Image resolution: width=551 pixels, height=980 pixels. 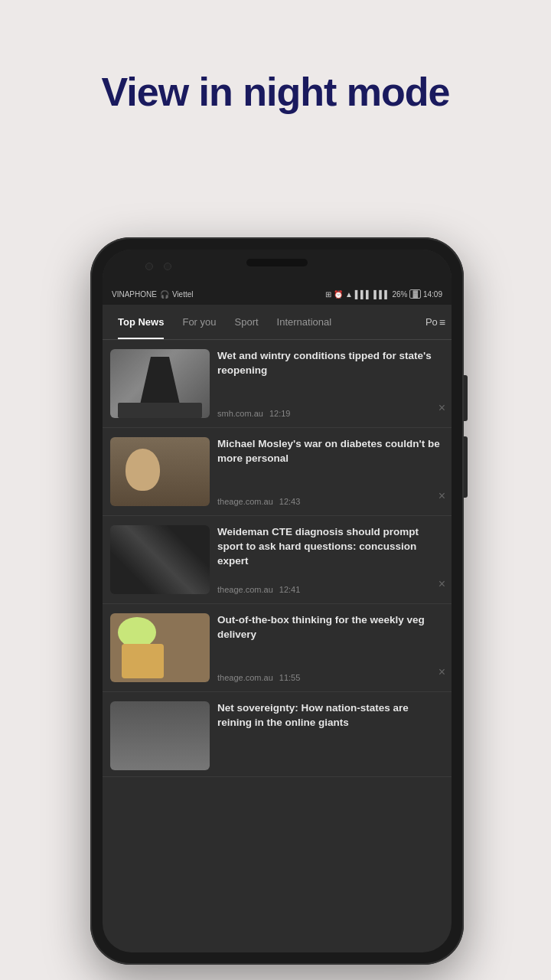 What do you see at coordinates (277, 294) in the screenshot?
I see `status-bar: VINAPHONE 🎧 Viettel ⊞ ⏰ ▲ ▌▌▌ ▌▌▌ 26% ▓ …` at bounding box center [277, 294].